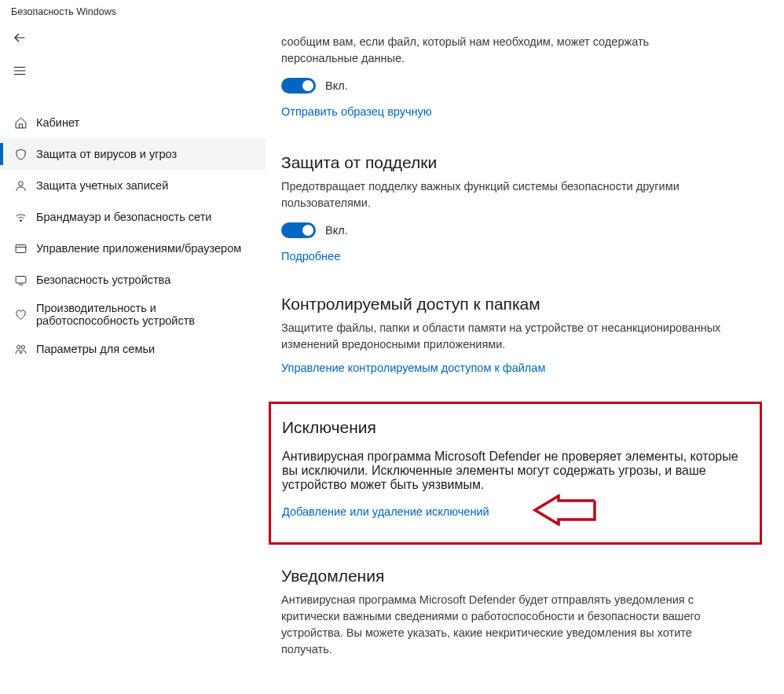 This screenshot has width=784, height=694. What do you see at coordinates (357, 112) in the screenshot?
I see `submit-sample-link: Отправить образец вручную` at bounding box center [357, 112].